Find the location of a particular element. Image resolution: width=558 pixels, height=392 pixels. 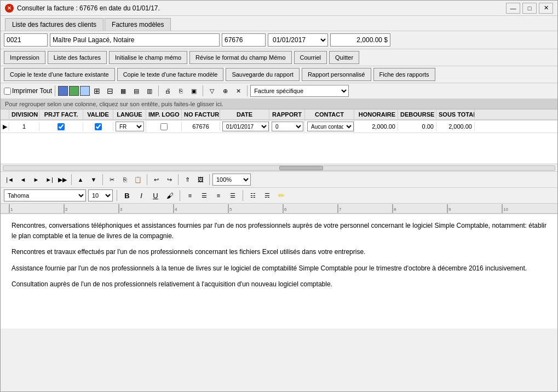

font-size-select: 10 is located at coordinates (101, 195).